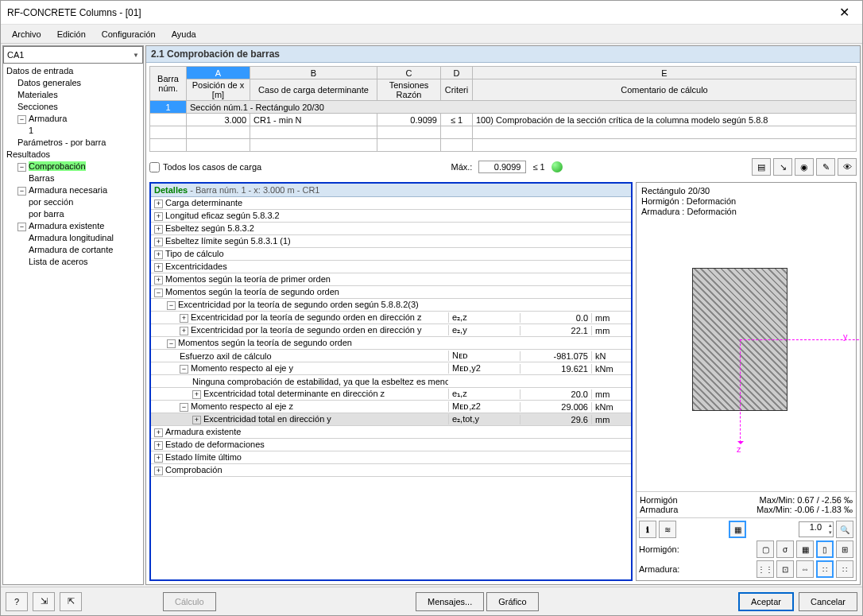  Describe the element at coordinates (73, 202) in the screenshot. I see `tree-por-seccion: por sección` at that location.